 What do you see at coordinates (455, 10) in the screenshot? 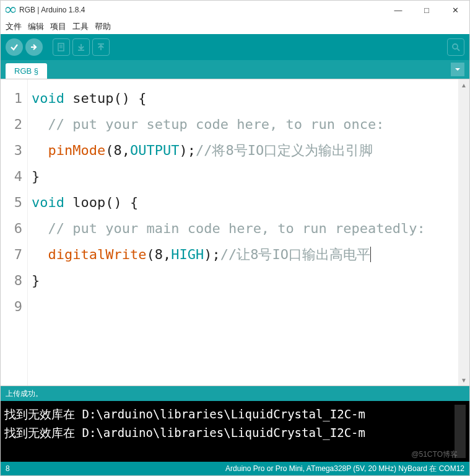
I see `close-button: ✕` at bounding box center [455, 10].